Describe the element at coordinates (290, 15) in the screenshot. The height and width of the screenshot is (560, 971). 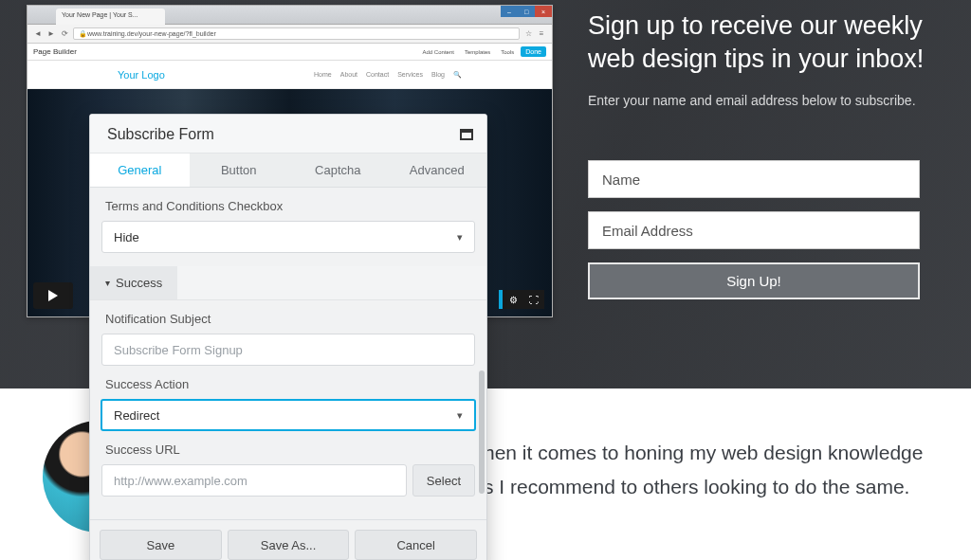
I see `browser-tabbar: Your New Page | Your S... – □ ×` at that location.